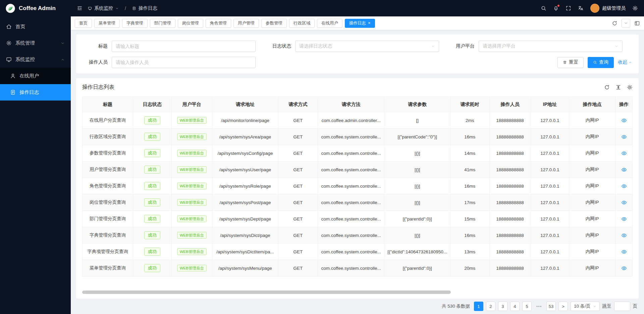 Image resolution: width=644 pixels, height=314 pixels. What do you see at coordinates (585, 306) in the screenshot?
I see `page-size-select: 10 条/页` at bounding box center [585, 306].